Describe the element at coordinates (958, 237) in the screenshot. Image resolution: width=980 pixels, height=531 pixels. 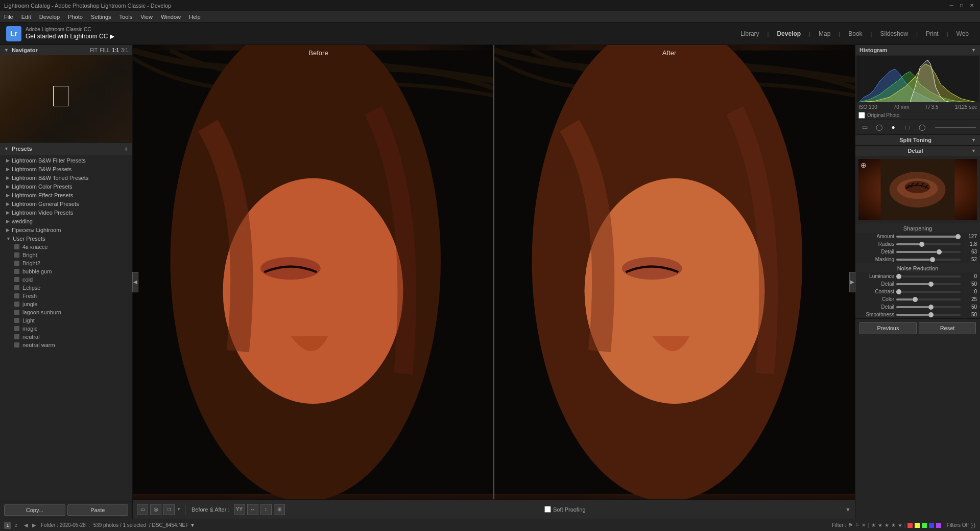
I see `amount-thumb` at that location.